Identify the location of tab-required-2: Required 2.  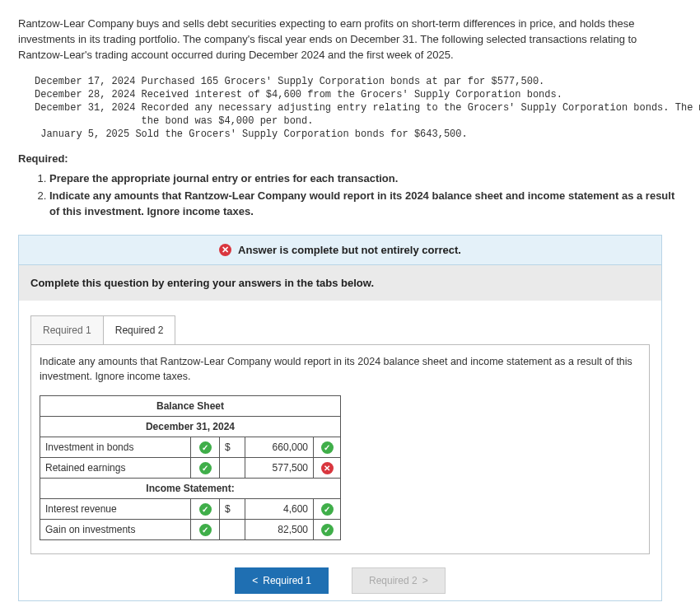
(140, 329).